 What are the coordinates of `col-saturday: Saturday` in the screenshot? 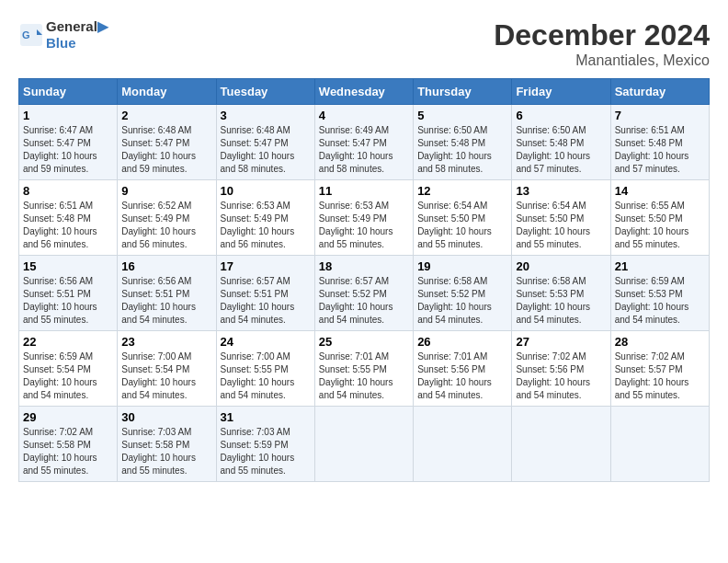 It's located at (660, 92).